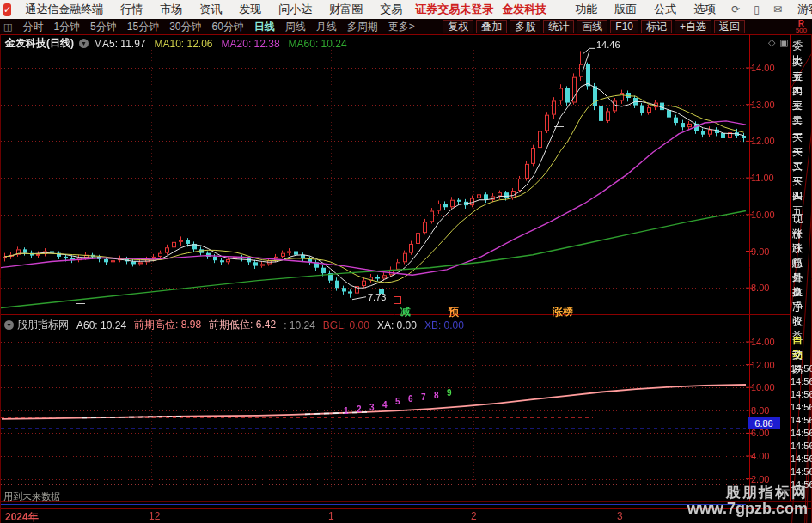 The height and width of the screenshot is (523, 812). I want to click on menu-item-4: 发现, so click(250, 9).